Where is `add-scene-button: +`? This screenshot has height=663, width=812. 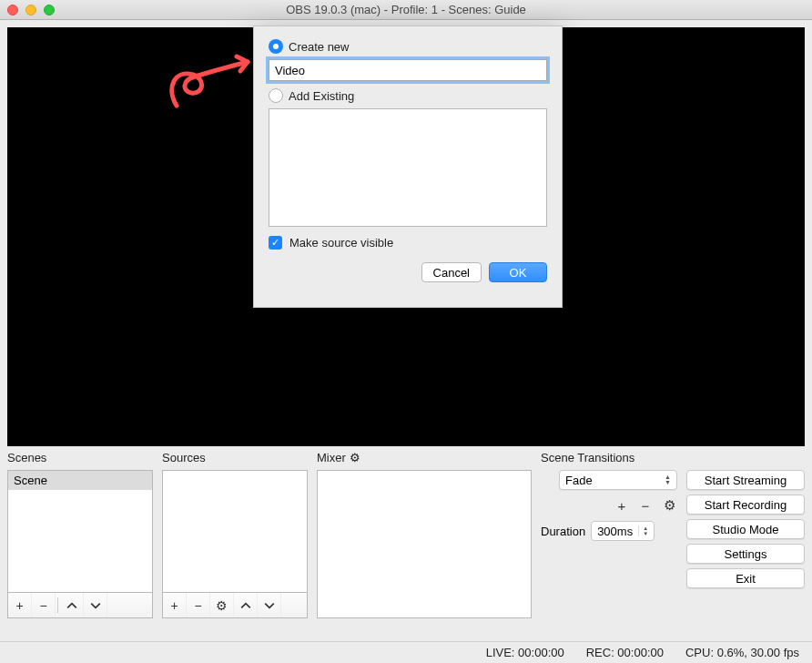
add-scene-button: + is located at coordinates (20, 605).